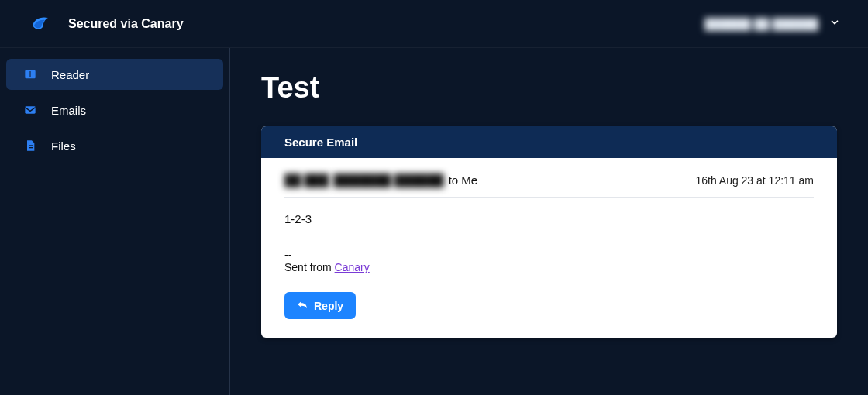 This screenshot has height=395, width=868. What do you see at coordinates (549, 186) in the screenshot?
I see `email-meta: ██ ███ ███████ ██████ to Me 16th Aug 23 …` at bounding box center [549, 186].